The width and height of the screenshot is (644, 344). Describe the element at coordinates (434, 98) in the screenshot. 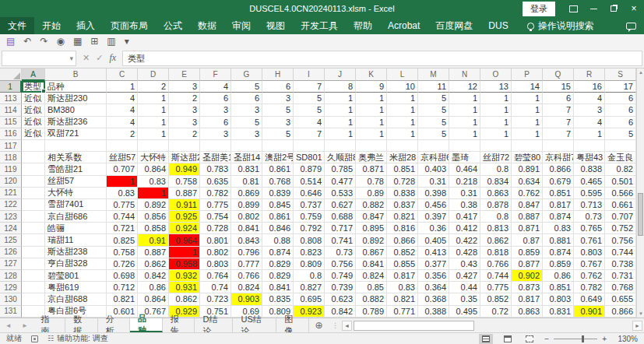

I see `cell-M113: 5` at that location.